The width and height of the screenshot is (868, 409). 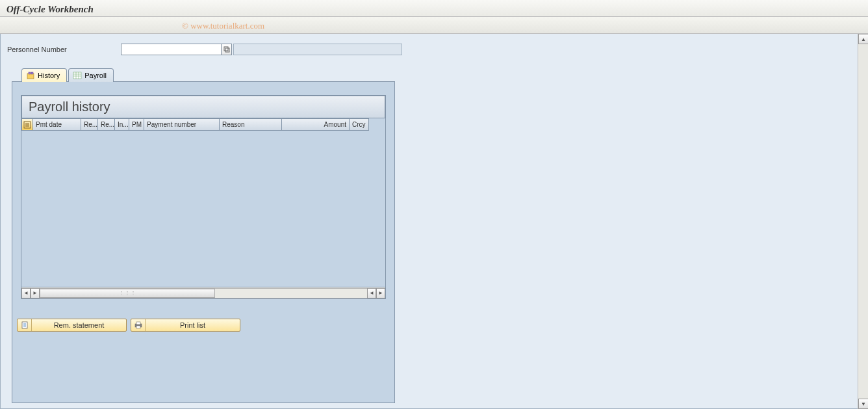 I want to click on print-list-button: Print list, so click(x=186, y=325).